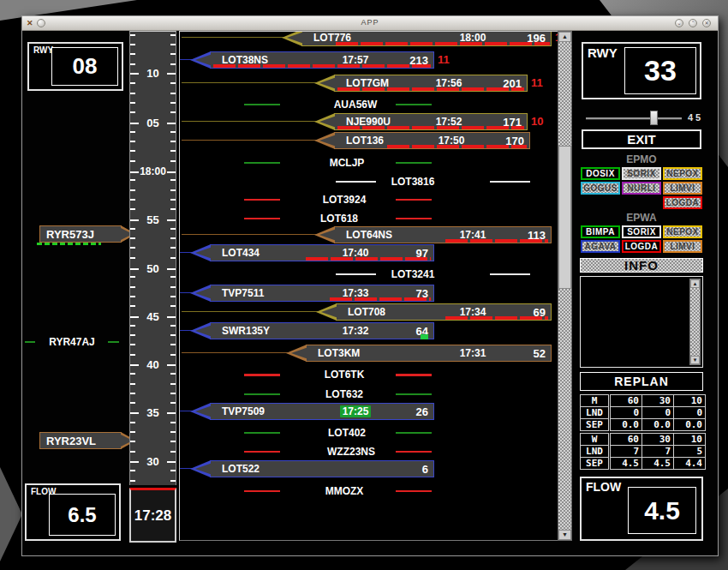 The width and height of the screenshot is (728, 570). What do you see at coordinates (368, 235) in the screenshot?
I see `flight-strip-row: LOT64NS17:41113` at bounding box center [368, 235].